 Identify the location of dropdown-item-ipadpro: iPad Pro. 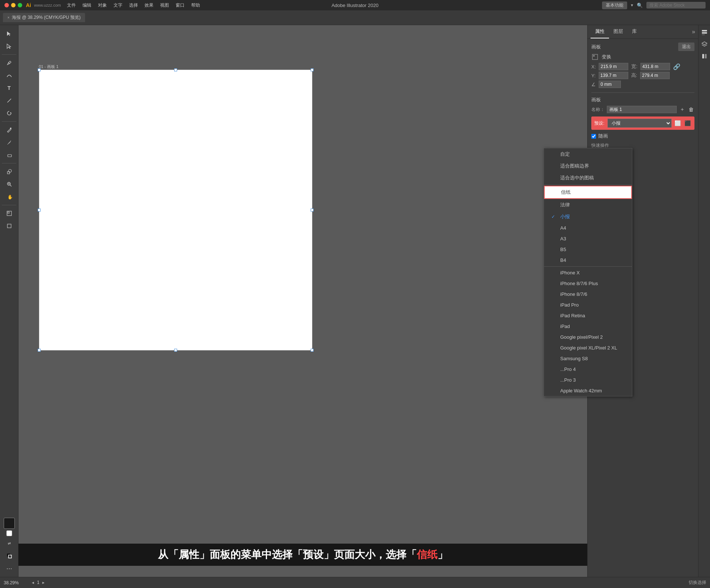
(588, 305).